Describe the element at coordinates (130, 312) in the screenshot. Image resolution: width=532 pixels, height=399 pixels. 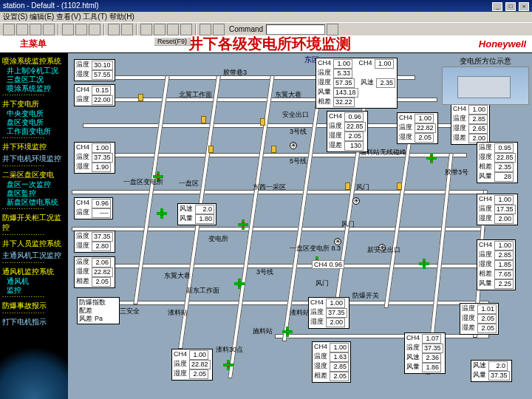
I see `road-label: 三安全` at that location.